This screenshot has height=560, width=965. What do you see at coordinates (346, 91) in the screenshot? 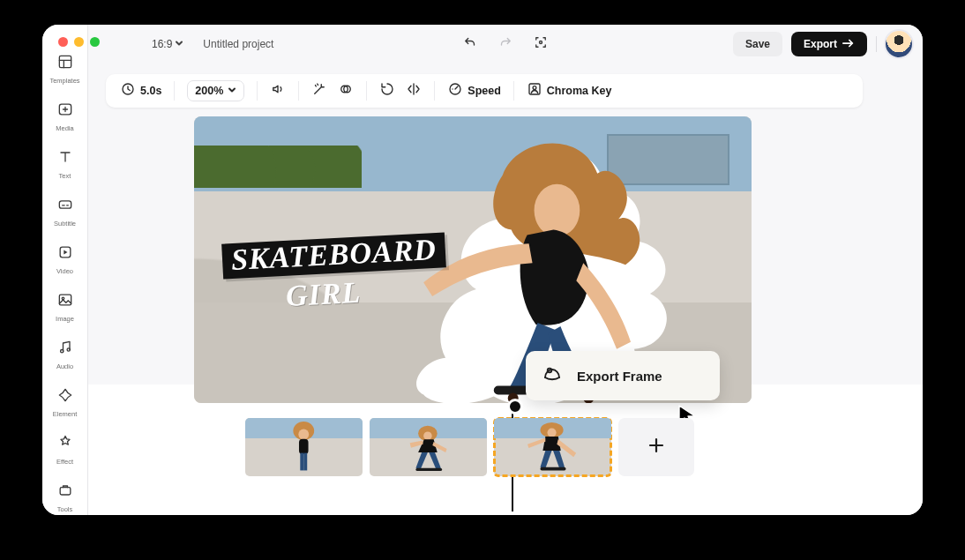
I see `venn-icon` at bounding box center [346, 91].